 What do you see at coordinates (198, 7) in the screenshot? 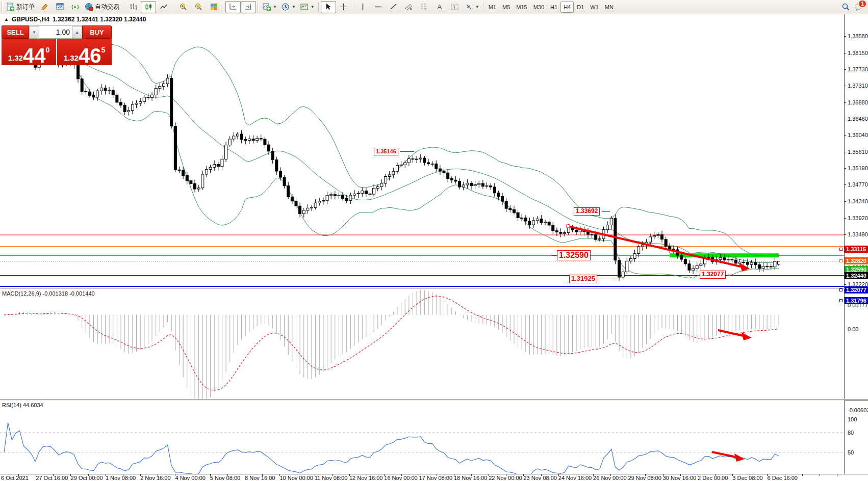
I see `zoom-out-button` at bounding box center [198, 7].